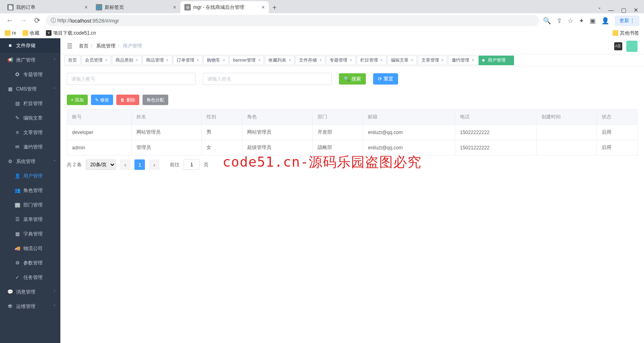  Describe the element at coordinates (30, 219) in the screenshot. I see `sidebar-item-12: ☰菜单管理` at that location.